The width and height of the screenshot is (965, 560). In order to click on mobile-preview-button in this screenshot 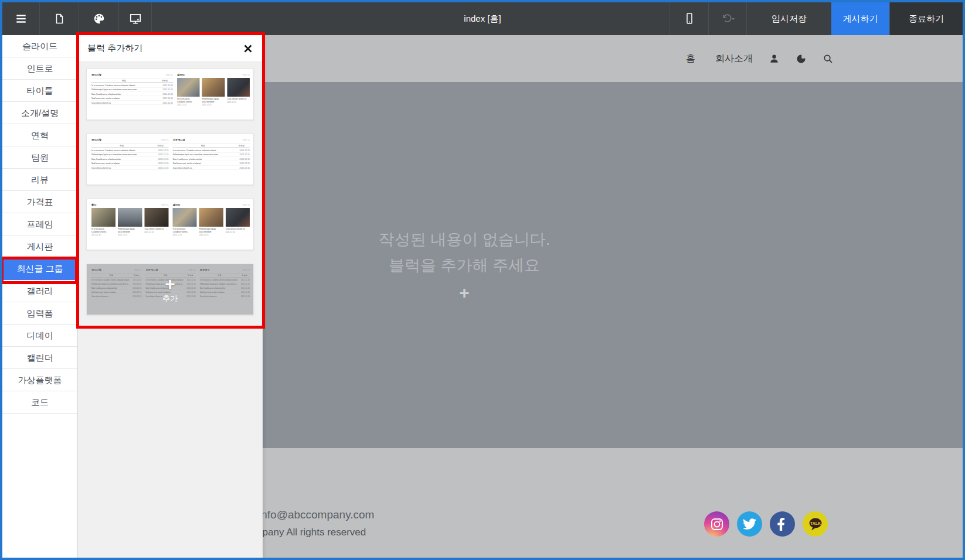, I will do `click(689, 19)`.